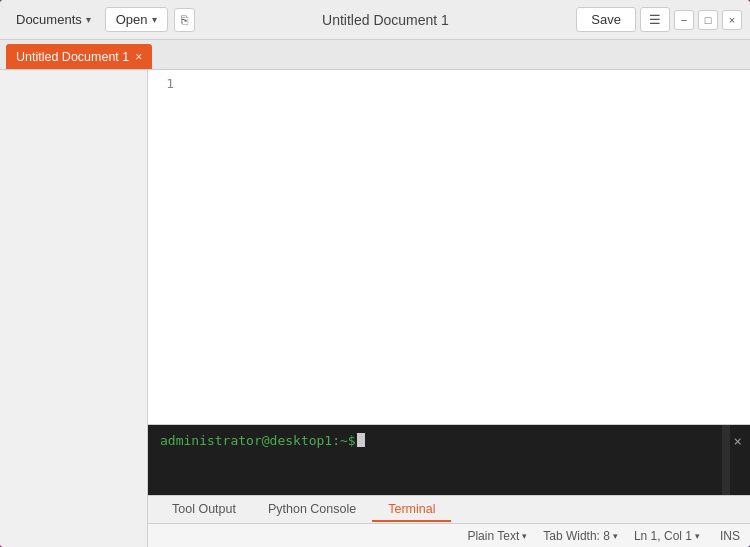 The image size is (750, 547). What do you see at coordinates (708, 20) in the screenshot?
I see `maximize-button: □` at bounding box center [708, 20].